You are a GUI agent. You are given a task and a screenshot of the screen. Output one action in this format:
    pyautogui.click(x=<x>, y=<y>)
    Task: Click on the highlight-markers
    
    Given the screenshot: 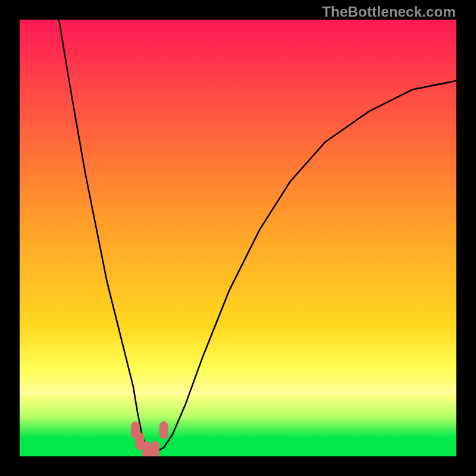 What is the action you would take?
    pyautogui.click(x=149, y=439)
    